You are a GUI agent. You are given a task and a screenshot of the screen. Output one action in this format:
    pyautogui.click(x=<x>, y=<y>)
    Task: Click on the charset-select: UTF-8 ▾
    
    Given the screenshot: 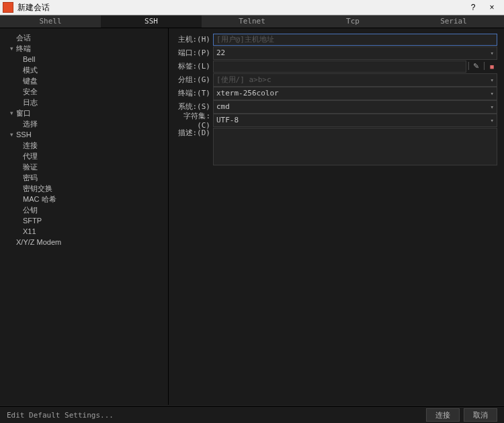 What is the action you would take?
    pyautogui.click(x=355, y=120)
    